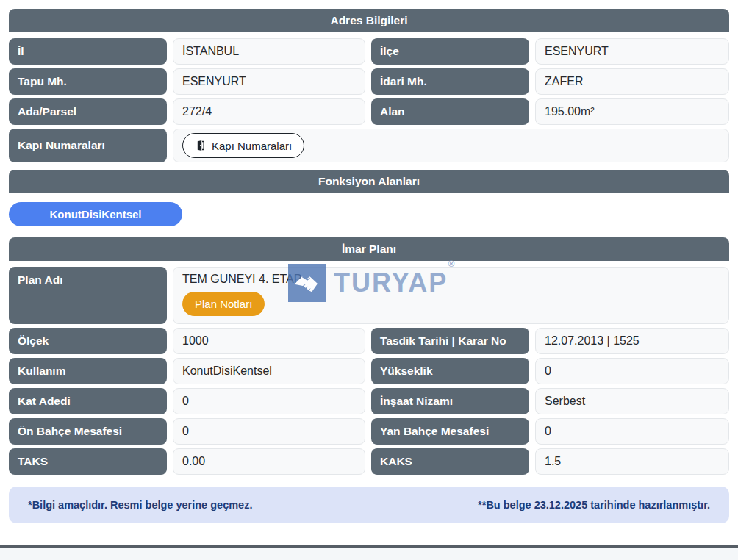  I want to click on kapi-numaralari-button: Kapı Numaraları, so click(243, 146).